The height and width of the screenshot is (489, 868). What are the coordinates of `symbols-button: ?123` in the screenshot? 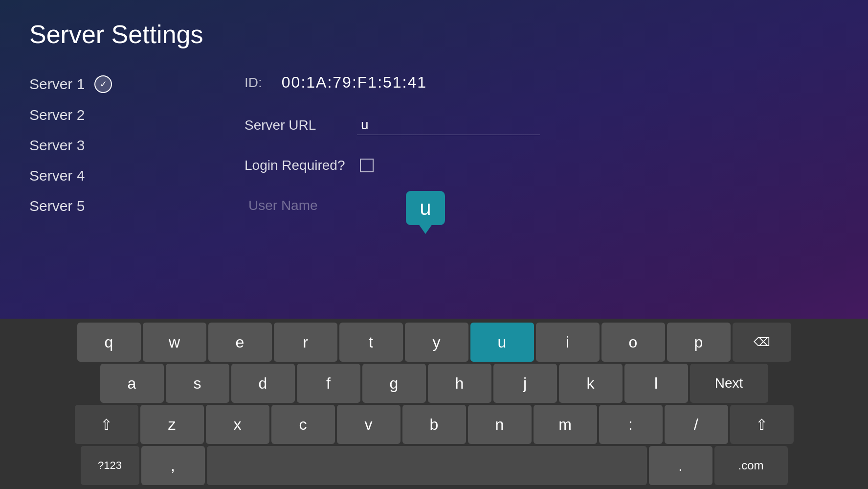 It's located at (110, 466).